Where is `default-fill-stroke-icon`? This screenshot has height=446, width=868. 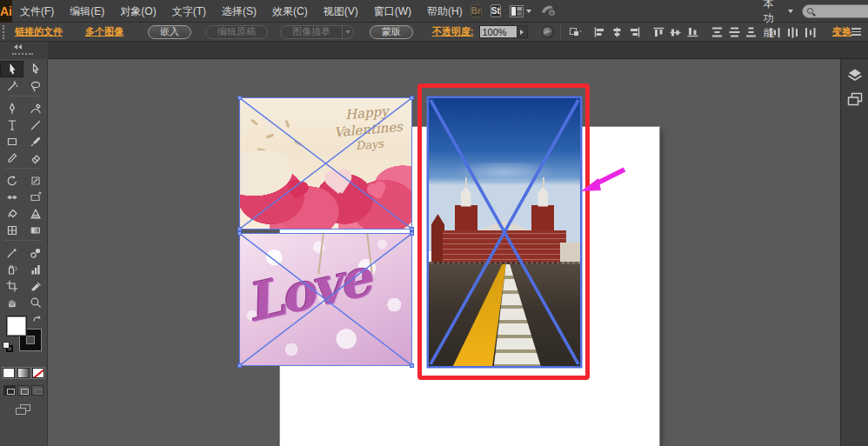 default-fill-stroke-icon is located at coordinates (8, 347).